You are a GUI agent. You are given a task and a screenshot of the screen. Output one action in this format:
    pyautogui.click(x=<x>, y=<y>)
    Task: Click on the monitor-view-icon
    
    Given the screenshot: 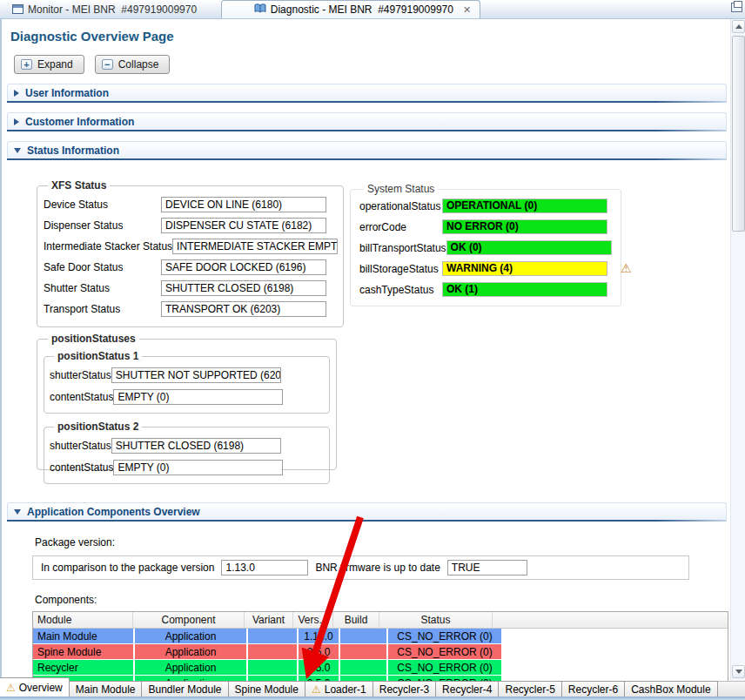 What is the action you would take?
    pyautogui.click(x=17, y=9)
    